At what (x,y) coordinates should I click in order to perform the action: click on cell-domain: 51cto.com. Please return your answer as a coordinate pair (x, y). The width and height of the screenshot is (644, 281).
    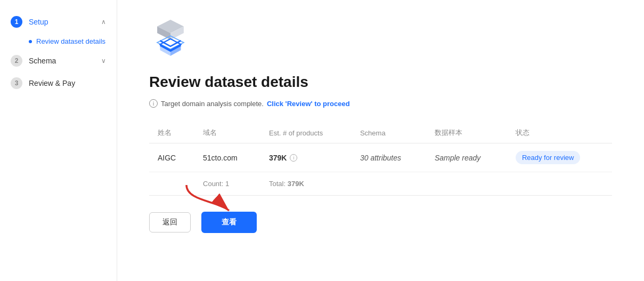
    Looking at the image, I should click on (227, 158).